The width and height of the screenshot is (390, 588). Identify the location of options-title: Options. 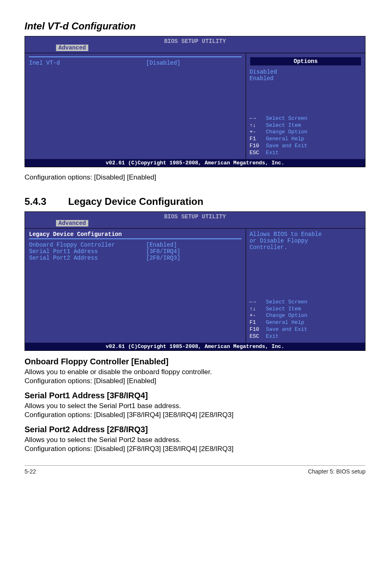
(306, 61).